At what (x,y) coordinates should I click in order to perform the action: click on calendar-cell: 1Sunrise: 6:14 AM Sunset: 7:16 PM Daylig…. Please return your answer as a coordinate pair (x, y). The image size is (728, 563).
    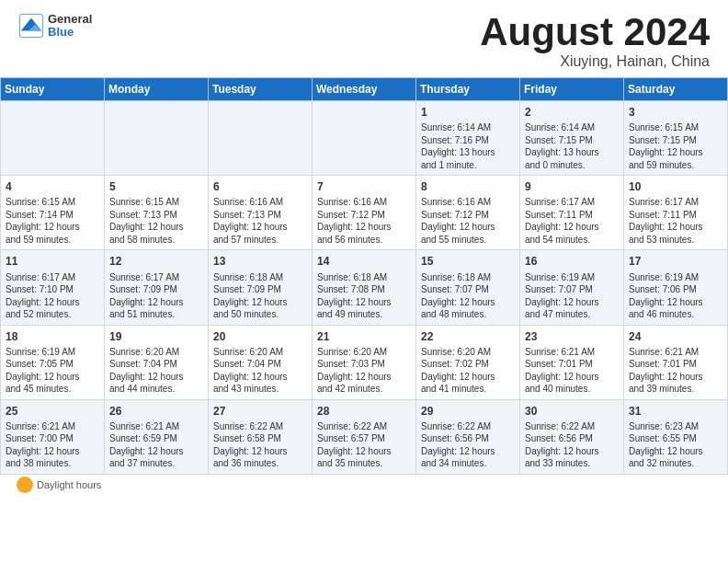
    Looking at the image, I should click on (469, 138).